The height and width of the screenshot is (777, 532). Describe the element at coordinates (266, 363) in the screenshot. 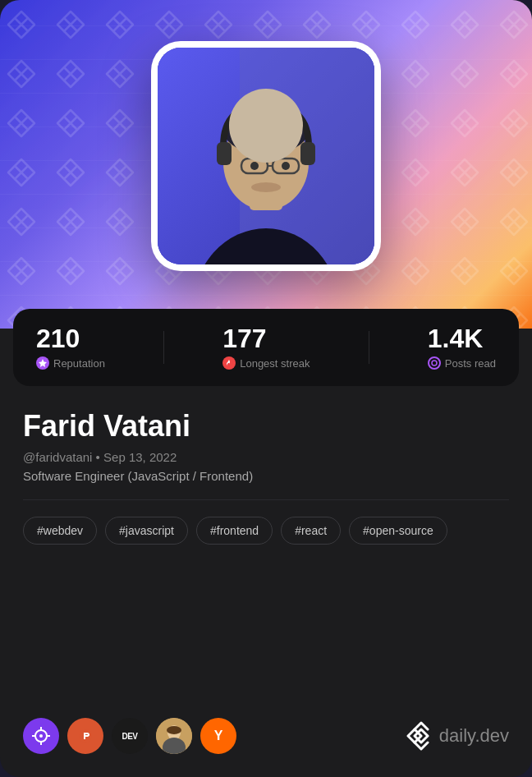

I see `streak-label: Longest streak` at that location.